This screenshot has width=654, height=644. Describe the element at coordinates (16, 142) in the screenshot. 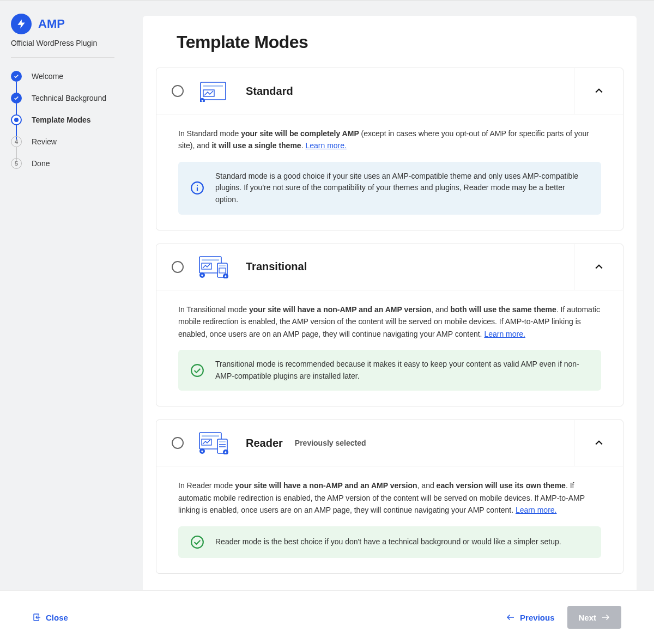

I see `step-number-icon: 4` at that location.